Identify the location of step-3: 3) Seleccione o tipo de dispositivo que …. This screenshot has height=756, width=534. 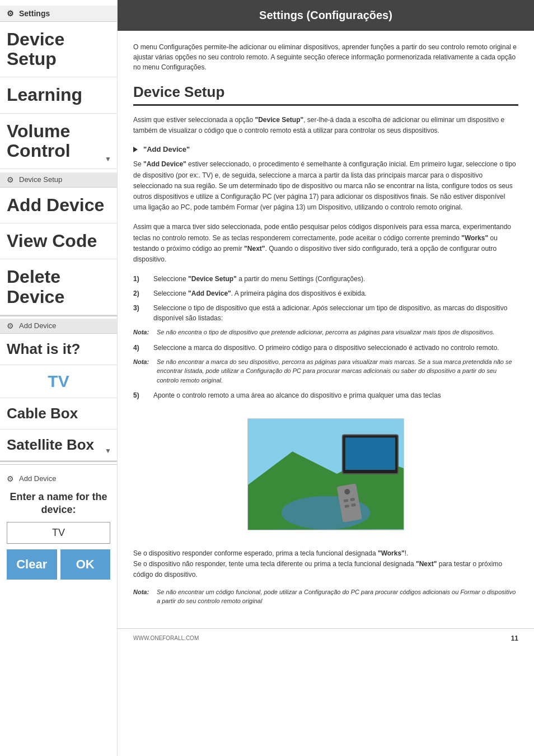
(326, 313).